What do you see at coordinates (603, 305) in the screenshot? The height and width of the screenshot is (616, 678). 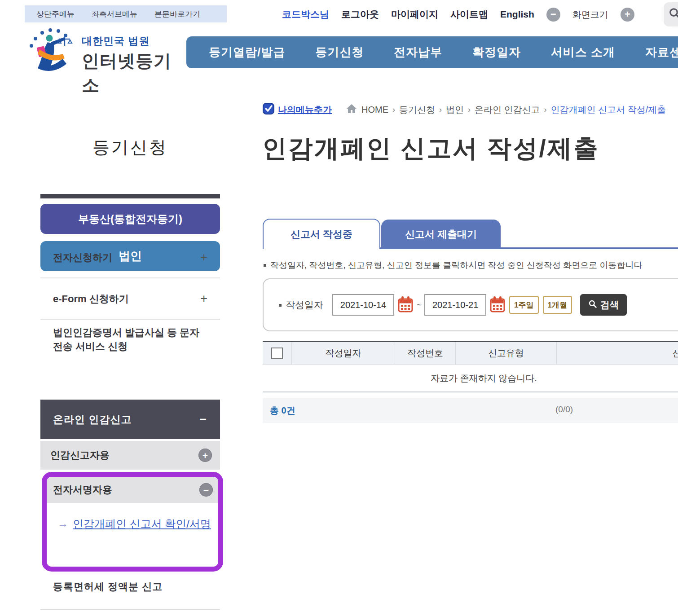 I see `search-button: 검색` at bounding box center [603, 305].